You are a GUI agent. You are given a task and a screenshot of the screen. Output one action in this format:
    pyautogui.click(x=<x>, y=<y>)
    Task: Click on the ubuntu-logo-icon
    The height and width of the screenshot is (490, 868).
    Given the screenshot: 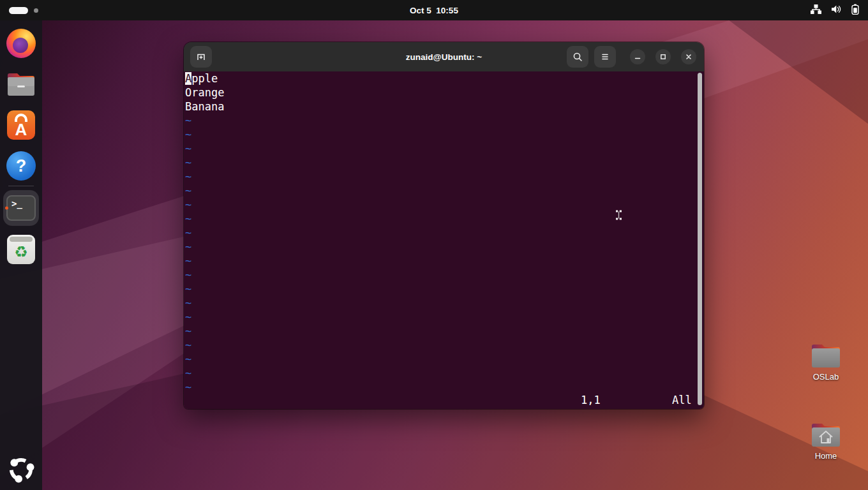 What is the action you would take?
    pyautogui.click(x=21, y=470)
    